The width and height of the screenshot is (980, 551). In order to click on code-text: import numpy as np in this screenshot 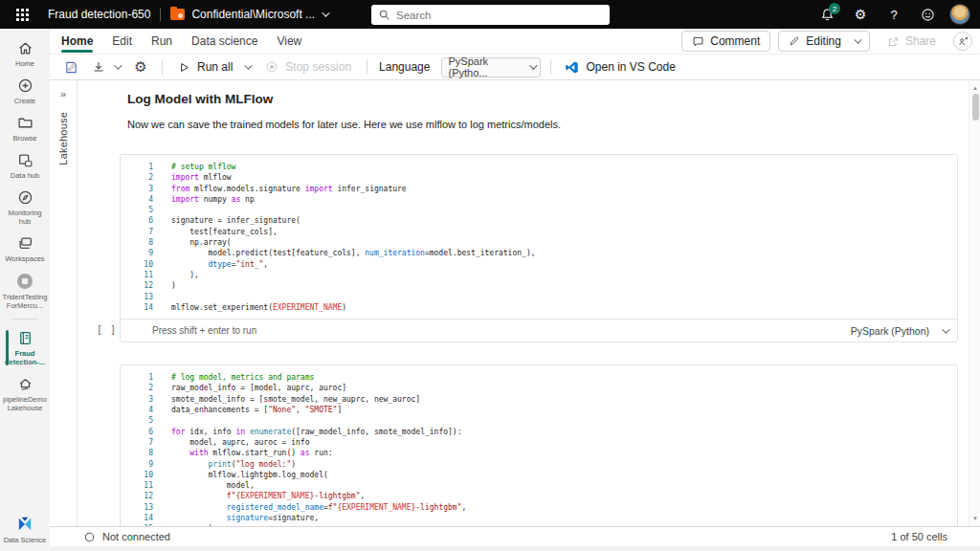, I will do `click(212, 199)`.